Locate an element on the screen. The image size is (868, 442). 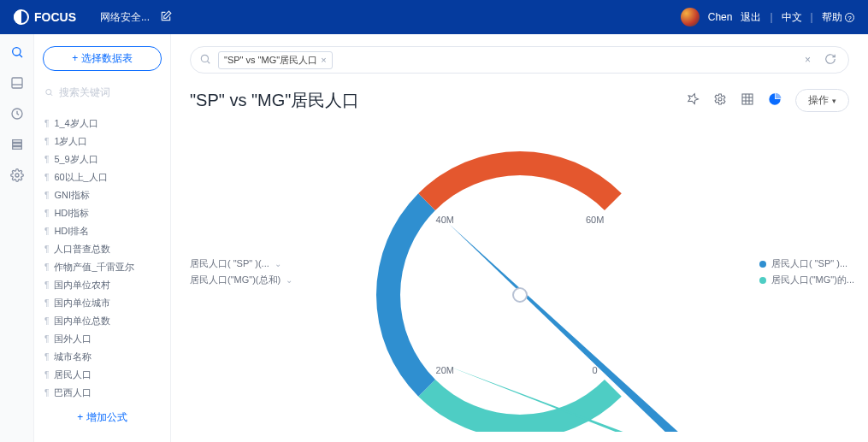
search-icon is located at coordinates (50, 92).